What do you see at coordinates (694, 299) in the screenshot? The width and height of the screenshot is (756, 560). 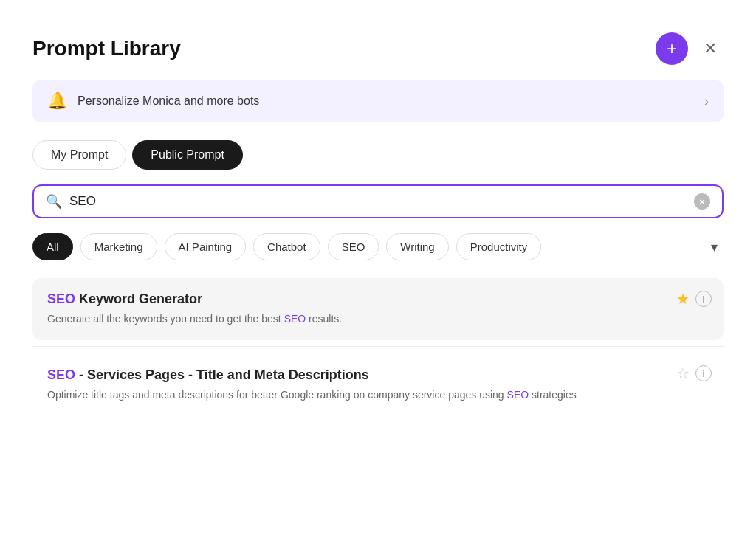 I see `result-actions-1: ★ i` at bounding box center [694, 299].